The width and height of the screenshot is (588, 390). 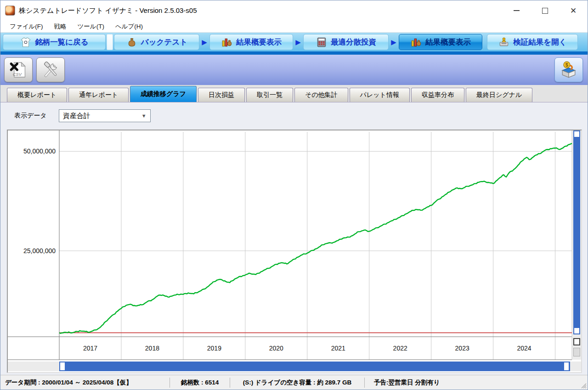 I want to click on window-title: 株システムトレードソフト イザナミ - Version 2.5.03-s05, so click(x=108, y=11).